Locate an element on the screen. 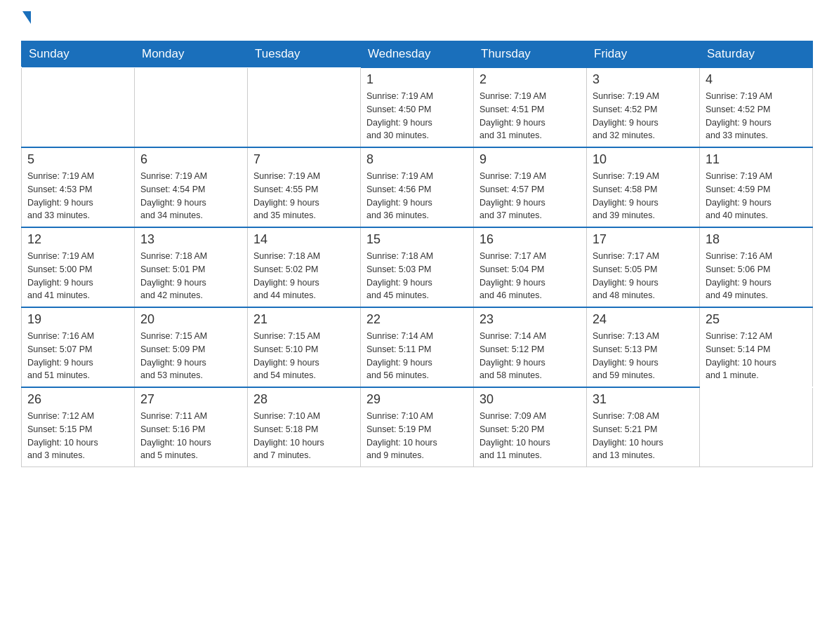 The image size is (834, 644). calendar-week-row: 1Sunrise: 7:19 AMSunset: 4:50 PMDaylight… is located at coordinates (417, 107).